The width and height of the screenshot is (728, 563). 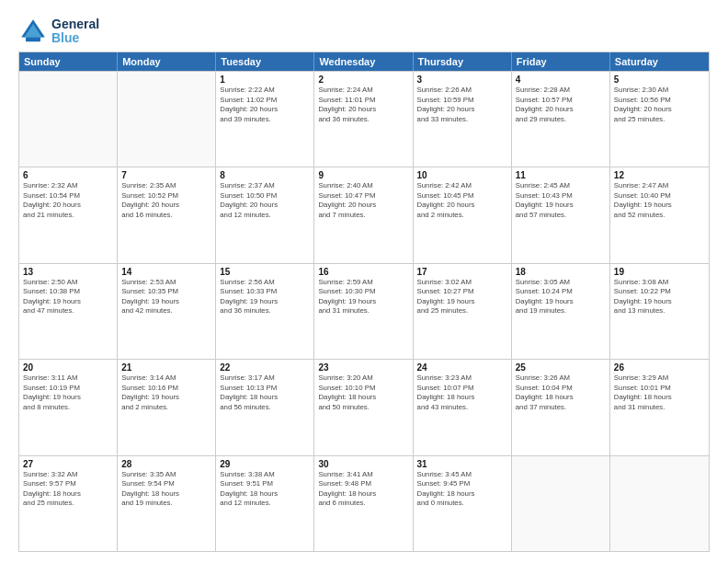 What do you see at coordinates (167, 215) in the screenshot?
I see `day-cell-7: 7Sunrise: 2:35 AM Sunset: 10:52 PM Dayli…` at bounding box center [167, 215].